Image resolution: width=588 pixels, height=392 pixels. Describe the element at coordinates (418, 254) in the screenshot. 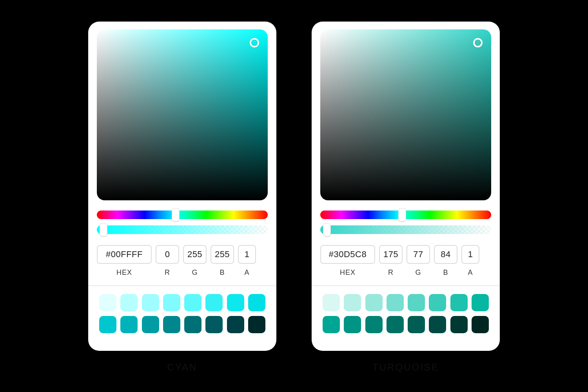

I see `g-input: 77` at that location.